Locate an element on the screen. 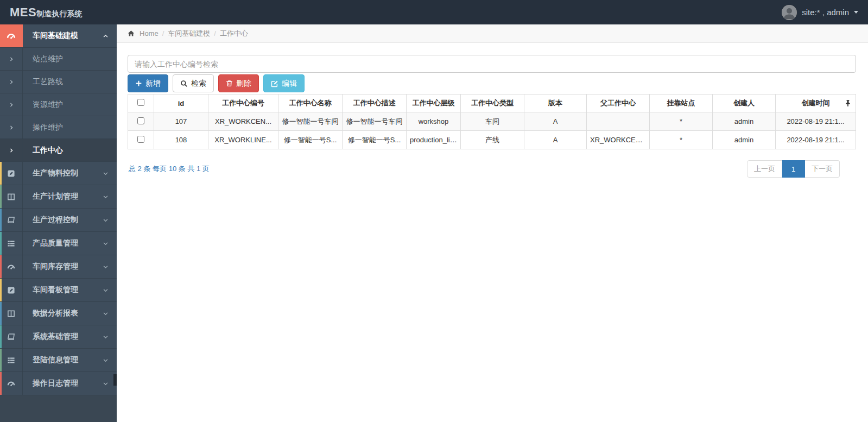 Image resolution: width=868 pixels, height=422 pixels. brand-logo: MES制造执行系统 is located at coordinates (46, 12).